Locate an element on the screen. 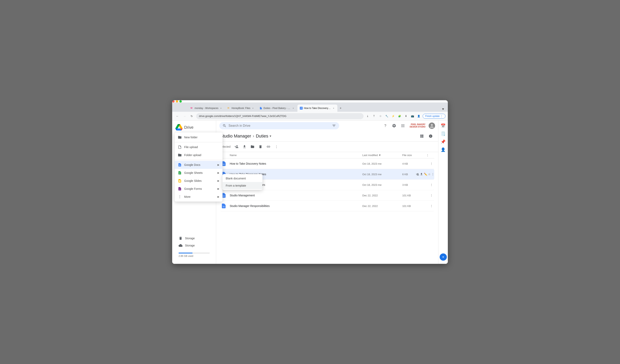  google-docs-item: Google Docs ▶ is located at coordinates (199, 165).